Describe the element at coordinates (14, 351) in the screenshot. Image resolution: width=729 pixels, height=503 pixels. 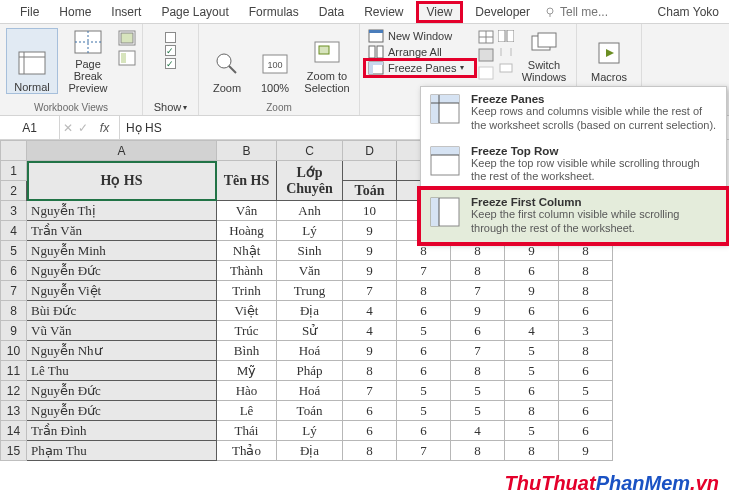
I see `row-header-10: 10` at that location.